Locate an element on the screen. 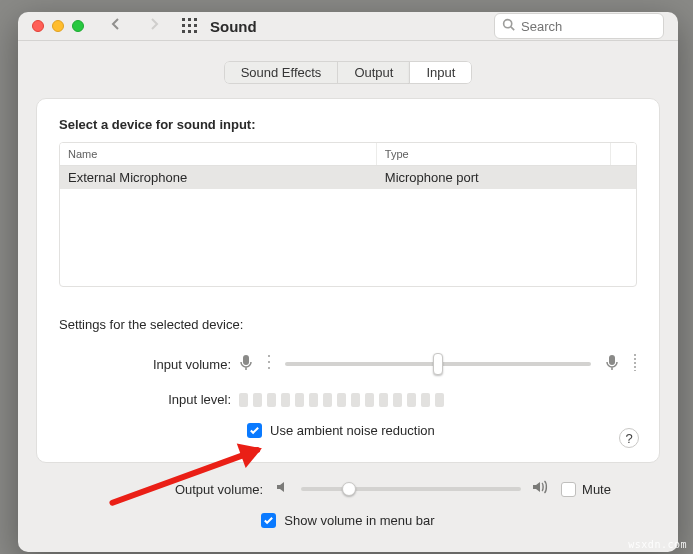  input-volume-slider is located at coordinates (438, 364).